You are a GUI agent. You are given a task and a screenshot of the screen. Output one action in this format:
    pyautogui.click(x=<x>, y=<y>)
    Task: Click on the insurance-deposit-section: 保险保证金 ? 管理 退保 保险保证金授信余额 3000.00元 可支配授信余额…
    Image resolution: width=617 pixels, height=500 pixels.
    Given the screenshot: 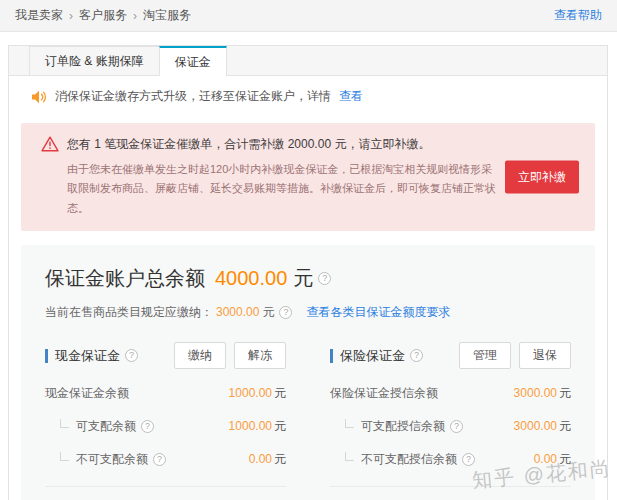 What is the action you would take?
    pyautogui.click(x=450, y=422)
    